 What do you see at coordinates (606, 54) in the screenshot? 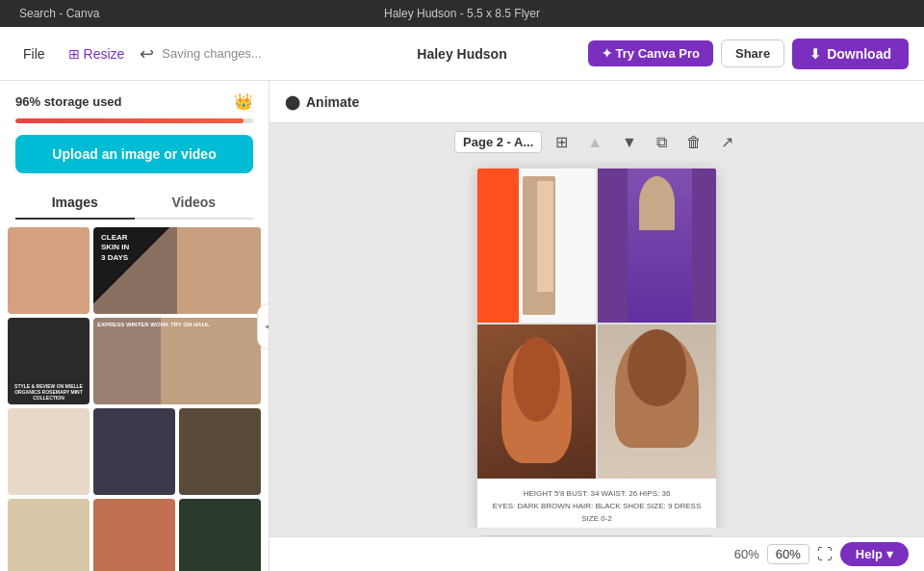
I see `pro-star-icon: ✦` at bounding box center [606, 54].